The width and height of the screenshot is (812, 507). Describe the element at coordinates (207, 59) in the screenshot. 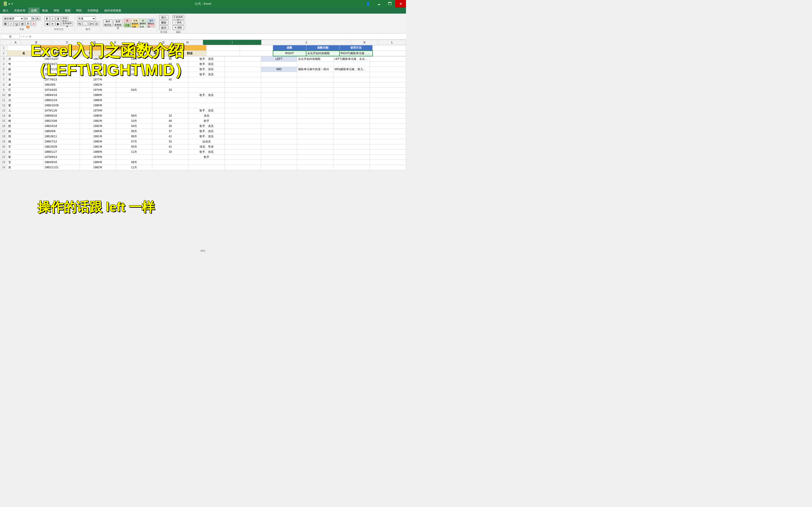

I see `cell-f3: 歌手、演员` at that location.